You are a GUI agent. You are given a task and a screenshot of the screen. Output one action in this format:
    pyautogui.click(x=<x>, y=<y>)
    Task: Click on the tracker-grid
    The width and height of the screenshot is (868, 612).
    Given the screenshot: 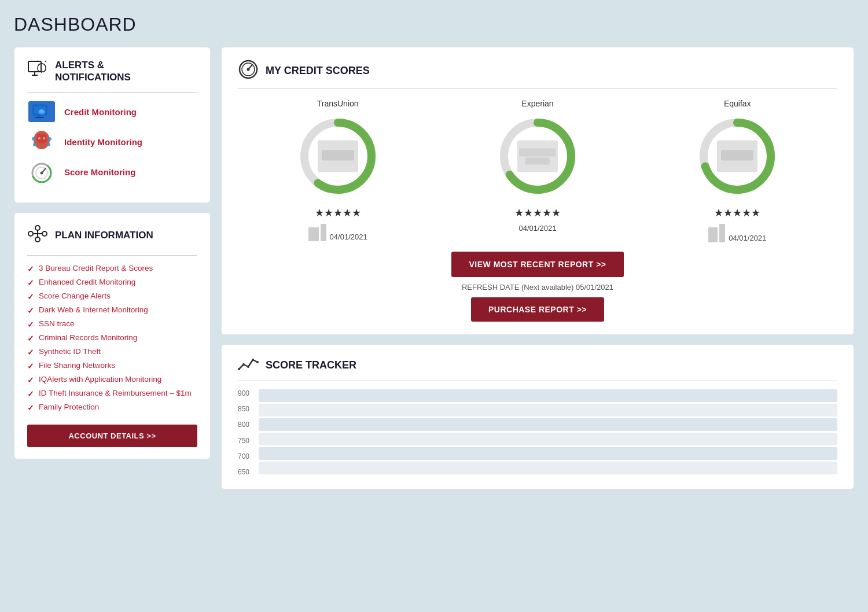 What is the action you would take?
    pyautogui.click(x=548, y=433)
    